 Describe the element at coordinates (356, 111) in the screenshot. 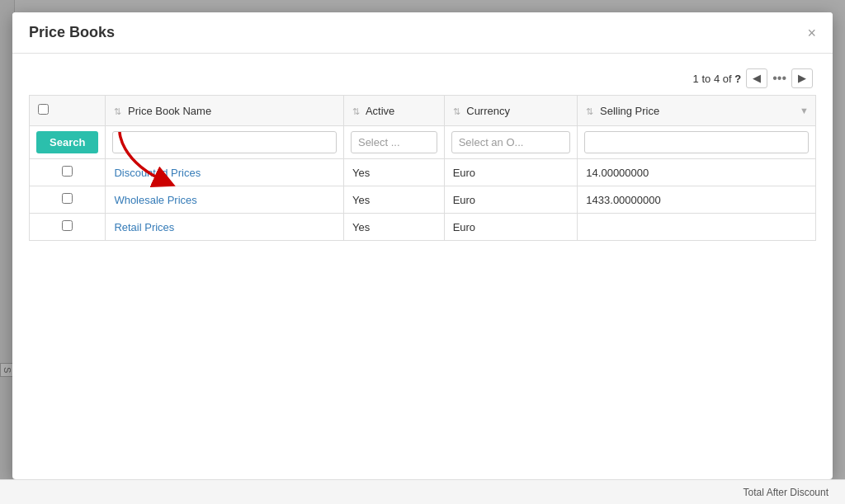

I see `sort-icon-active: ⇅` at that location.